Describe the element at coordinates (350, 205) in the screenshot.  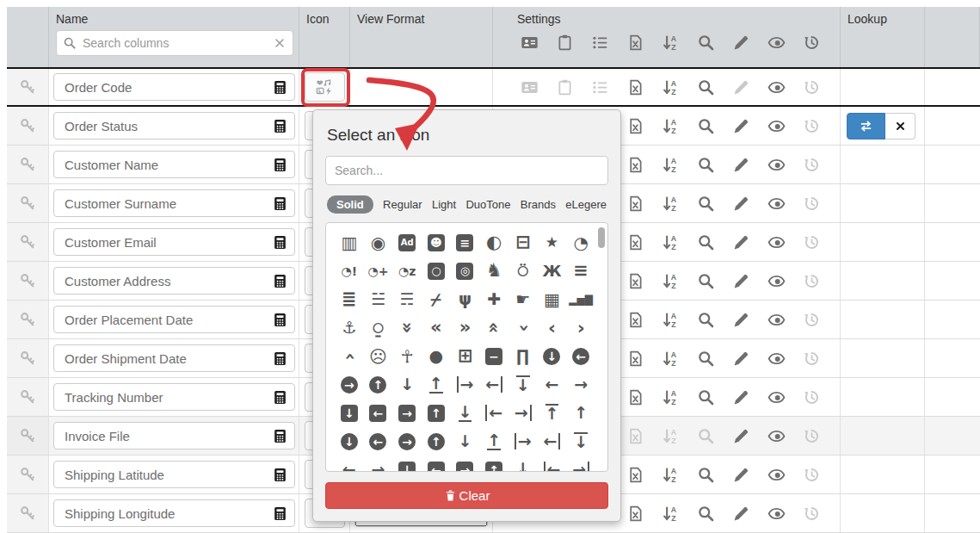
I see `tab-solid: Solid` at that location.